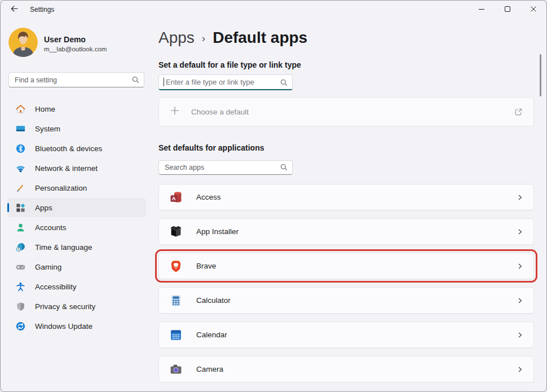  I want to click on find-setting-input, so click(77, 80).